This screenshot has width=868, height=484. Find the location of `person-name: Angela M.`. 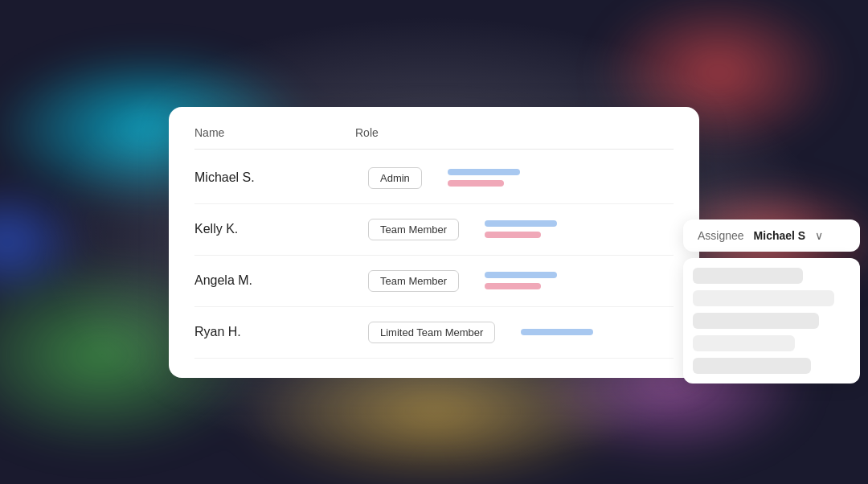

person-name: Angela M. is located at coordinates (275, 281).